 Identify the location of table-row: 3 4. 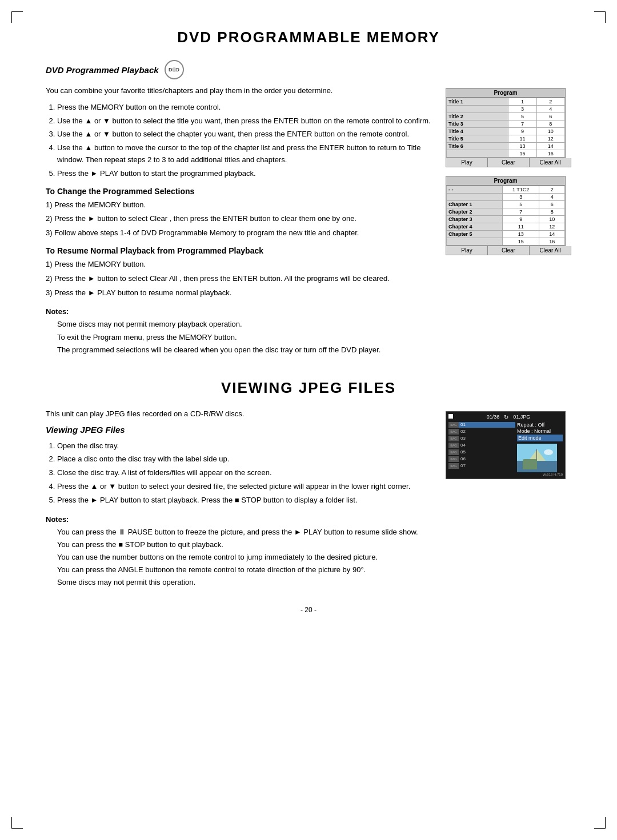
(506, 198).